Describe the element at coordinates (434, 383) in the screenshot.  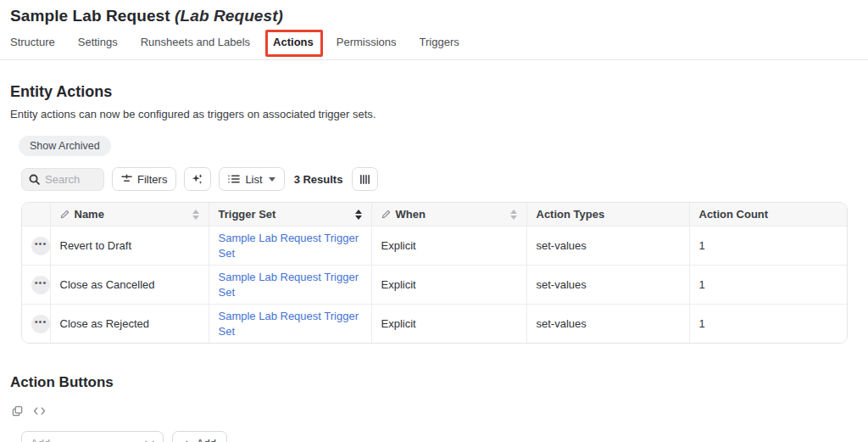
I see `action-buttons-heading: Action Buttons` at that location.